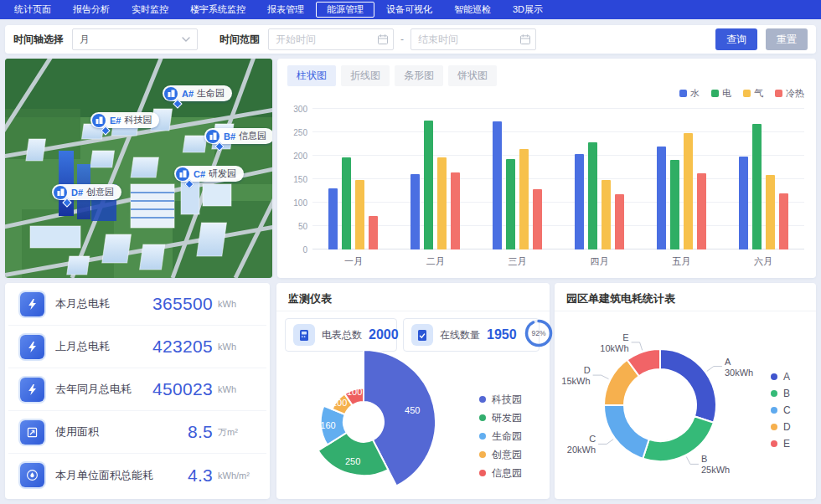 The height and width of the screenshot is (504, 821). I want to click on nav-item: 能源管理, so click(345, 10).